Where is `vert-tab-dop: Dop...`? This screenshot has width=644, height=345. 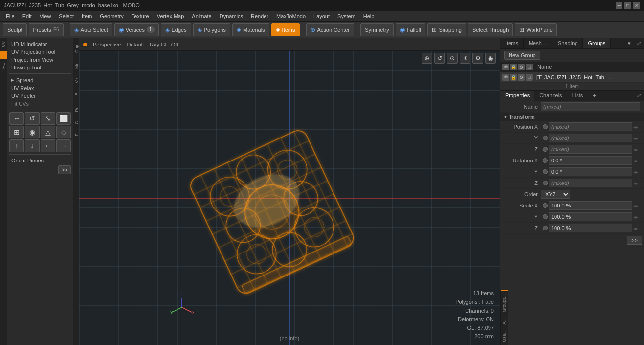
vert-tab-dop: Dop... is located at coordinates (76, 47).